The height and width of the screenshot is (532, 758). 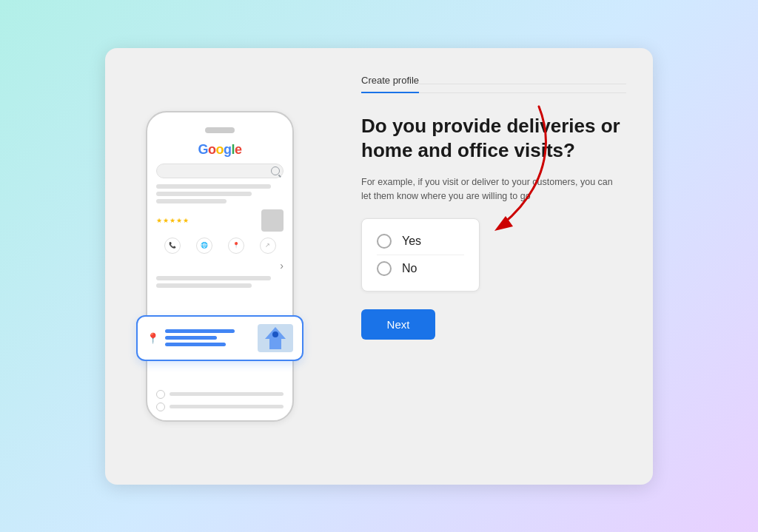 I want to click on tab-underline, so click(x=523, y=84).